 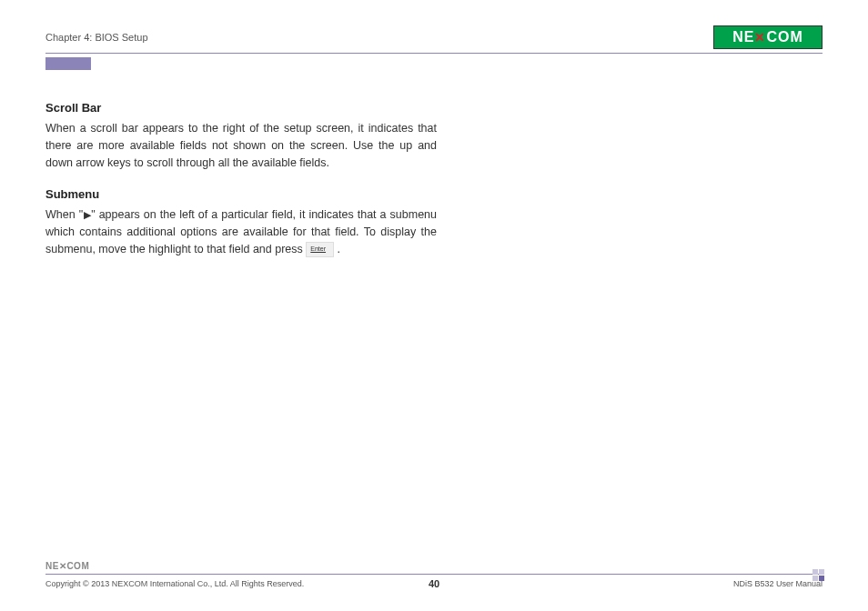 What do you see at coordinates (434, 575) in the screenshot?
I see `page-footer: NE✕COM Copyright © 2013 NEXCOM Internati…` at bounding box center [434, 575].